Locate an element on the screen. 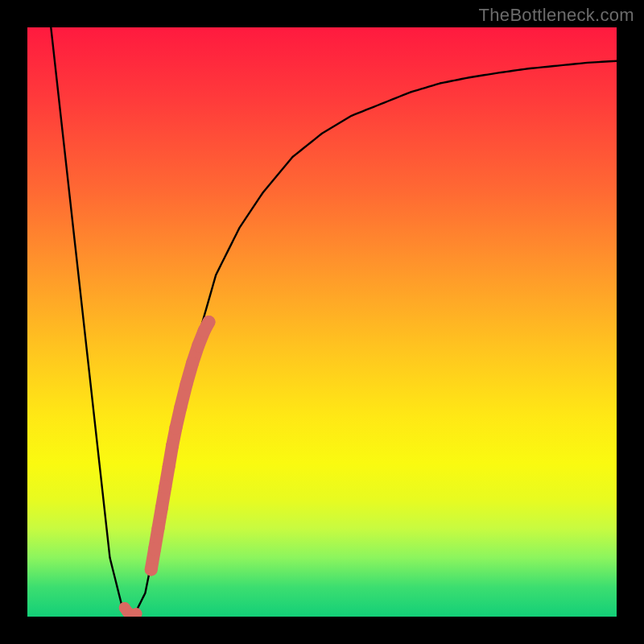 The image size is (644, 644). watermark-text: TheBottleneck.com is located at coordinates (557, 15).